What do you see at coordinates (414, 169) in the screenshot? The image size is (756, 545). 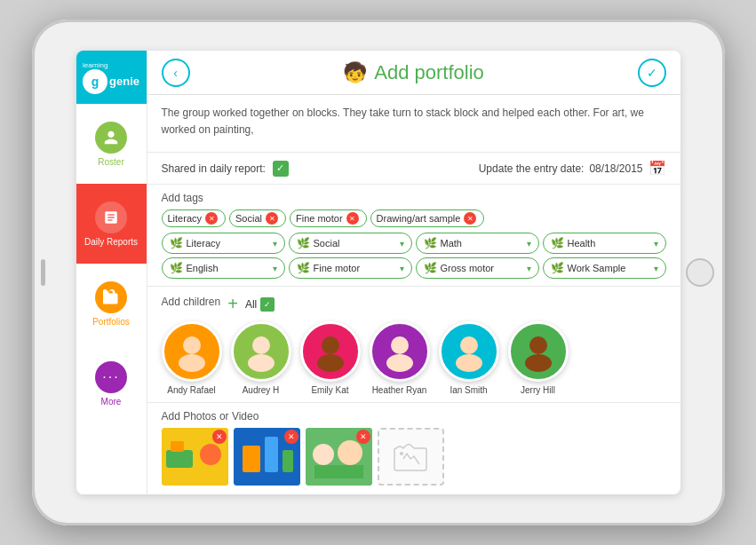 I see `shared-row: Shared in daily report: ✓ Update the ent…` at bounding box center [414, 169].